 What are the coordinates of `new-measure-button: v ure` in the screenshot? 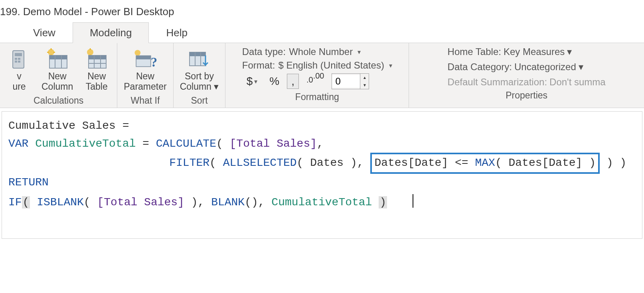 It's located at (19, 69).